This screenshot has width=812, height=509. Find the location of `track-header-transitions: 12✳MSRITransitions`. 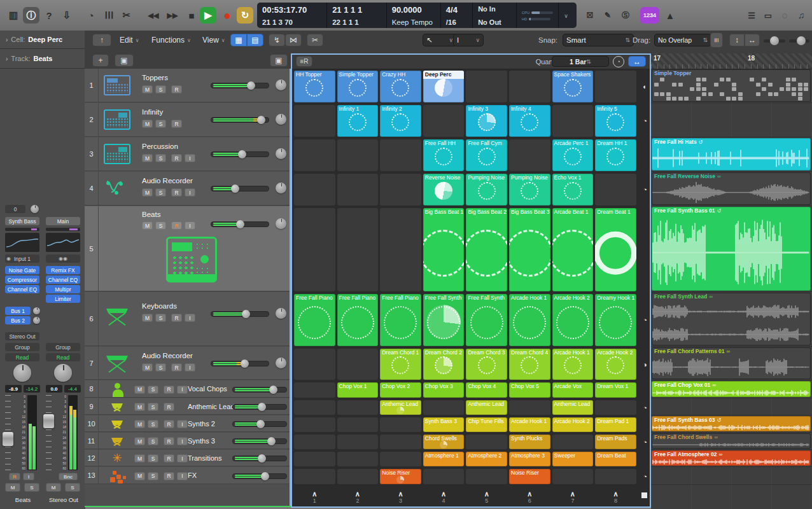

track-header-transitions: 12✳MSRITransitions is located at coordinates (187, 458).